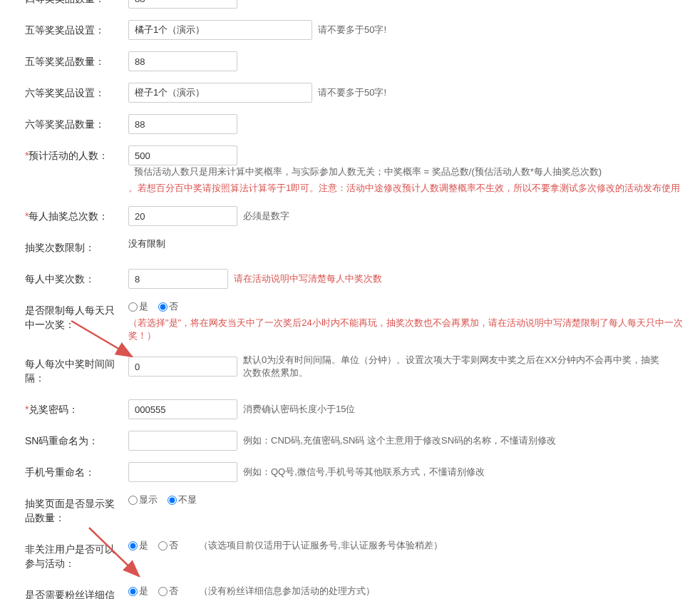  Describe the element at coordinates (133, 592) in the screenshot. I see `fan-detail-radio-yes` at that location.